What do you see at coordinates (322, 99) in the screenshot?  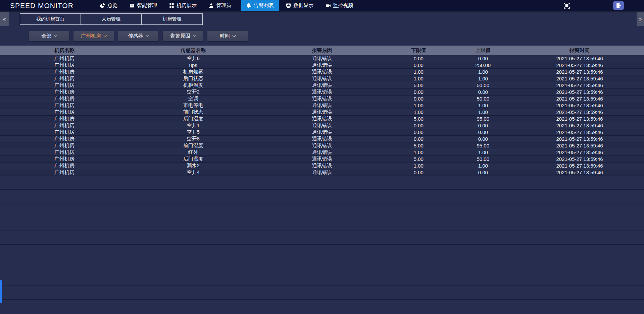 I see `table-row: 广州机房 空调 通讯错误 0.00 50.00 2021-05-27 13:59…` at bounding box center [322, 99].